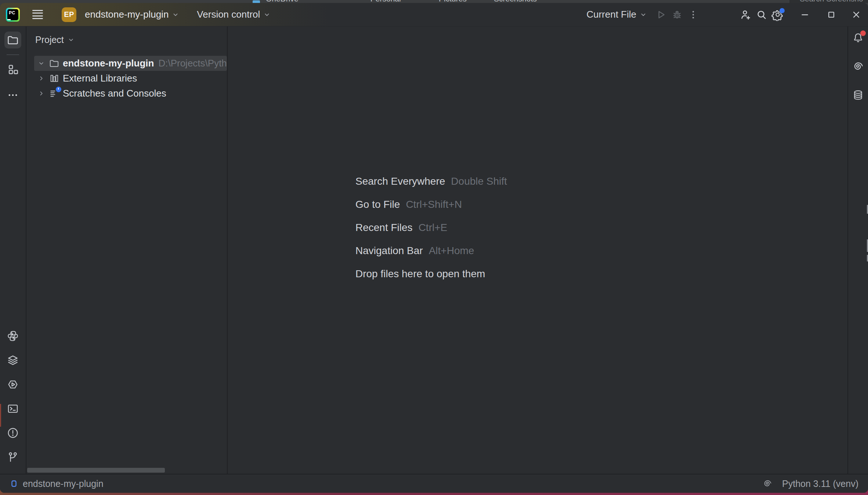  I want to click on tool-version-control-button, so click(13, 457).